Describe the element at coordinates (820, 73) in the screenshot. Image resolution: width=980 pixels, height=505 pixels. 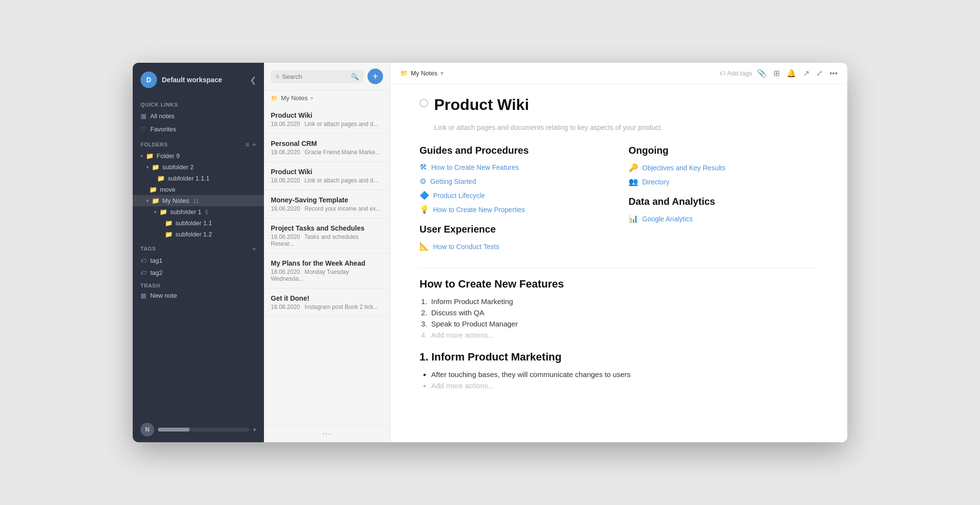
I see `expand-icon: ⤢` at that location.